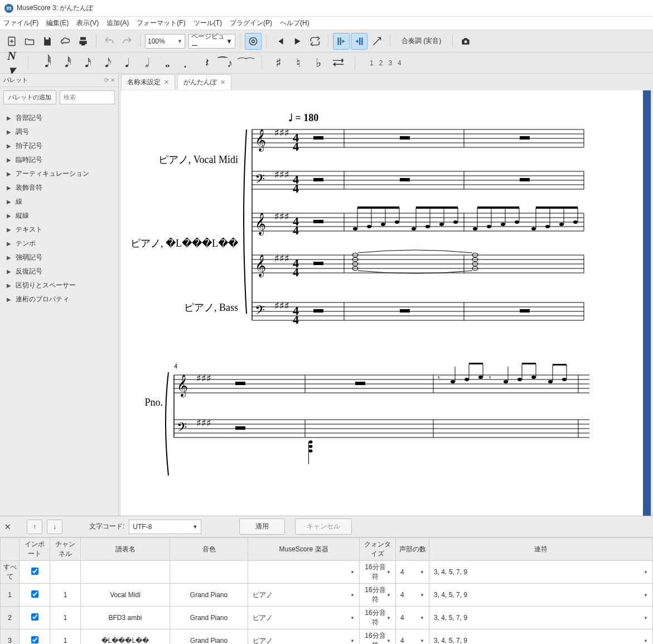 Image resolution: width=653 pixels, height=644 pixels. What do you see at coordinates (262, 527) in the screenshot?
I see `apply-button: 適用` at bounding box center [262, 527].